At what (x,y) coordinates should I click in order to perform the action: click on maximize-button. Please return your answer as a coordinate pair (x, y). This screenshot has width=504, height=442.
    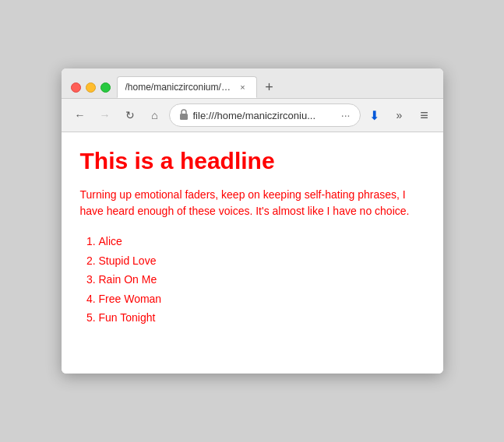
    Looking at the image, I should click on (106, 87).